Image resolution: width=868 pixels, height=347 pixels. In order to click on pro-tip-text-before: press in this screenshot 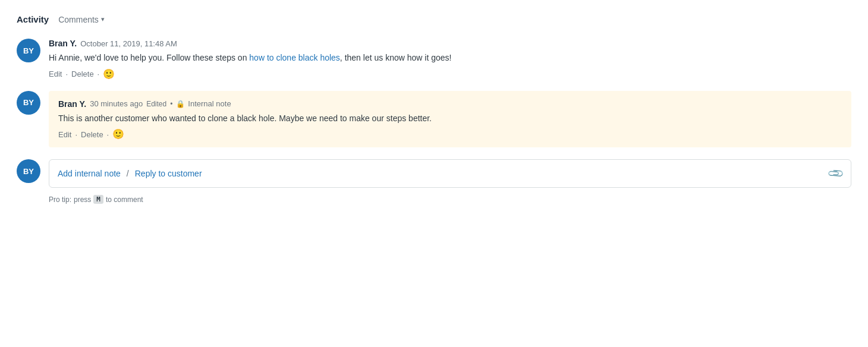, I will do `click(82, 200)`.